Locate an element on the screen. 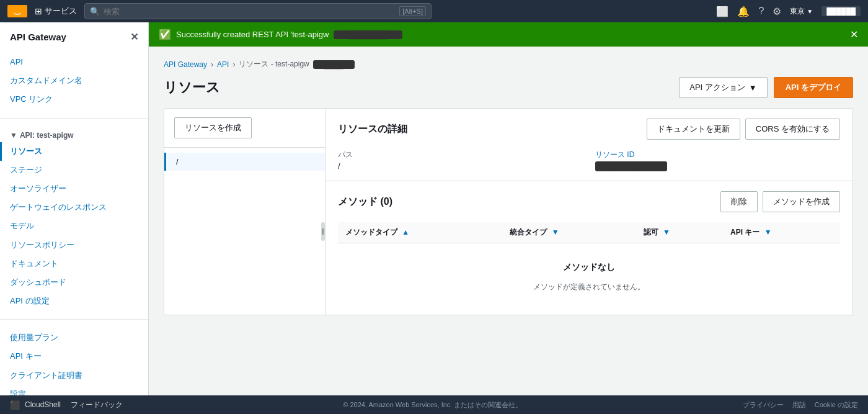 The image size is (868, 414). breadcrumb-sep-1: › is located at coordinates (212, 65).